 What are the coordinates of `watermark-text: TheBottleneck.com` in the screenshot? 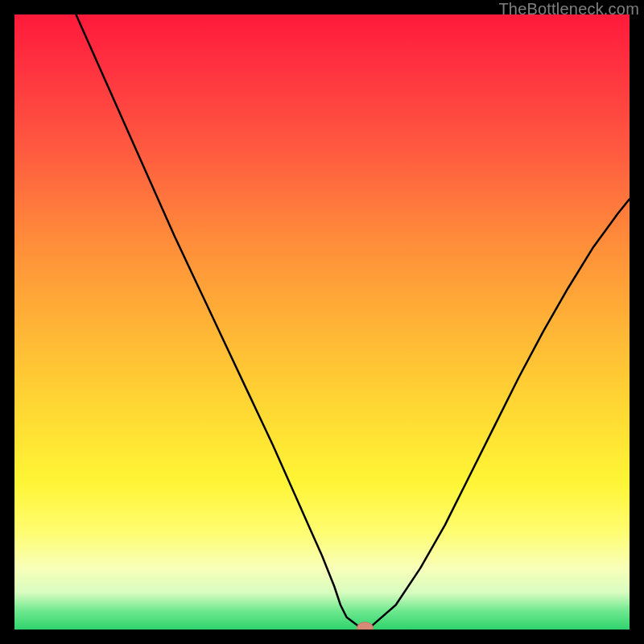 It's located at (568, 10).